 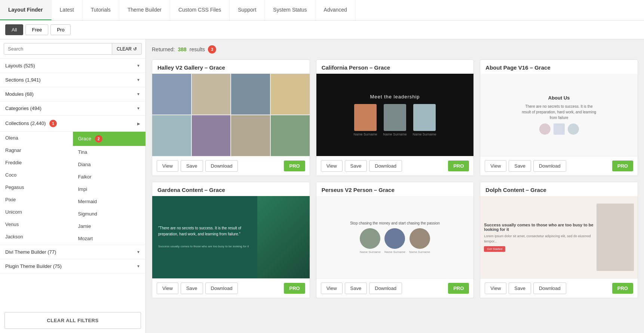 I want to click on nav-tutorials: Tutorials, so click(x=101, y=10).